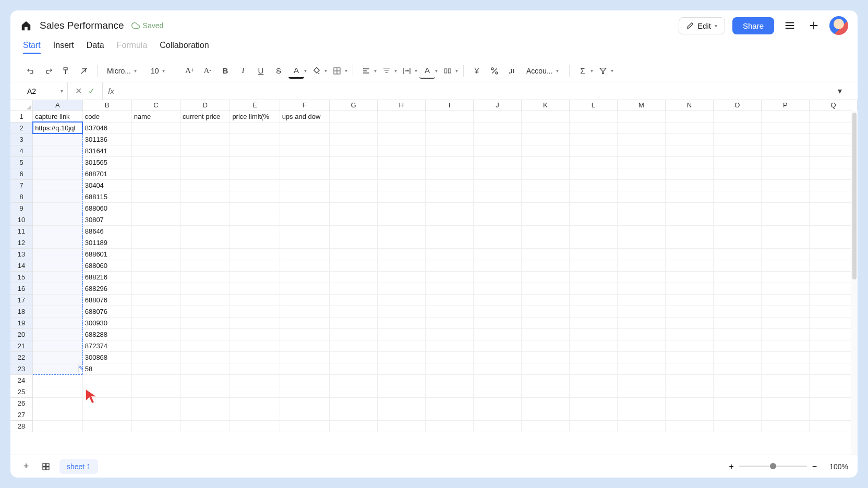  I want to click on row-header-14: 14, so click(22, 265).